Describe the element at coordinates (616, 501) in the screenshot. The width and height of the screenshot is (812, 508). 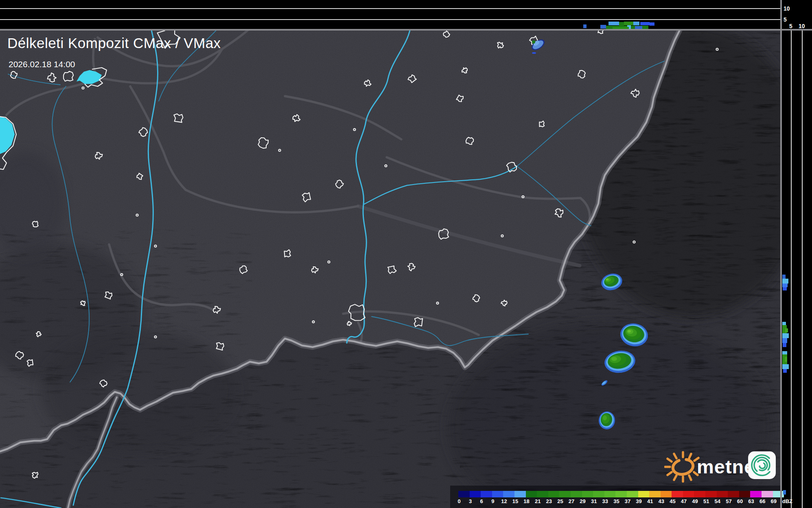
I see `scale-tick-label: 35` at that location.